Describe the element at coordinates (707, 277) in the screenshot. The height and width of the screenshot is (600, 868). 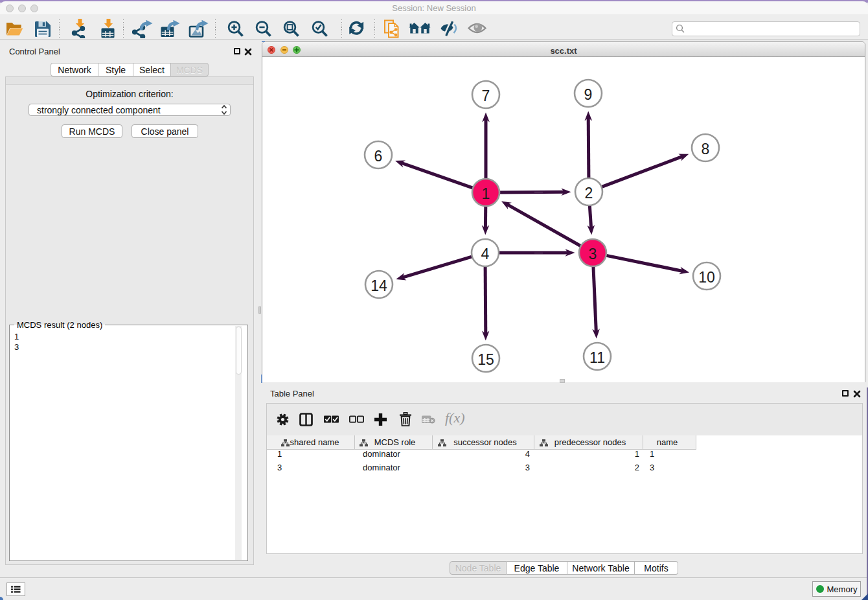
I see `svg-text: 10` at that location.